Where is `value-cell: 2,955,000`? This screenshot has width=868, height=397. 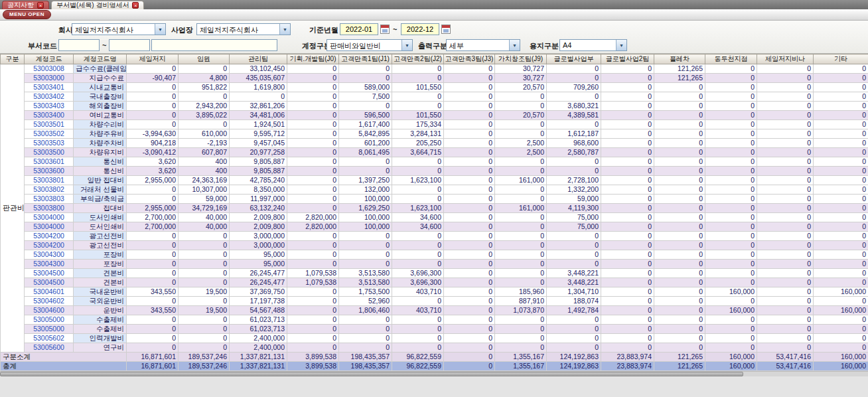 value-cell: 2,955,000 is located at coordinates (153, 181).